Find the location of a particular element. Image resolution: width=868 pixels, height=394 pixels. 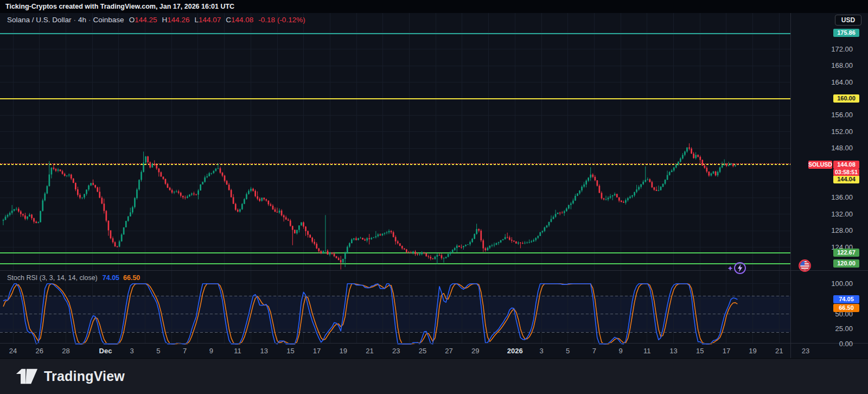

stoch-k-value: 74.05 is located at coordinates (111, 278).